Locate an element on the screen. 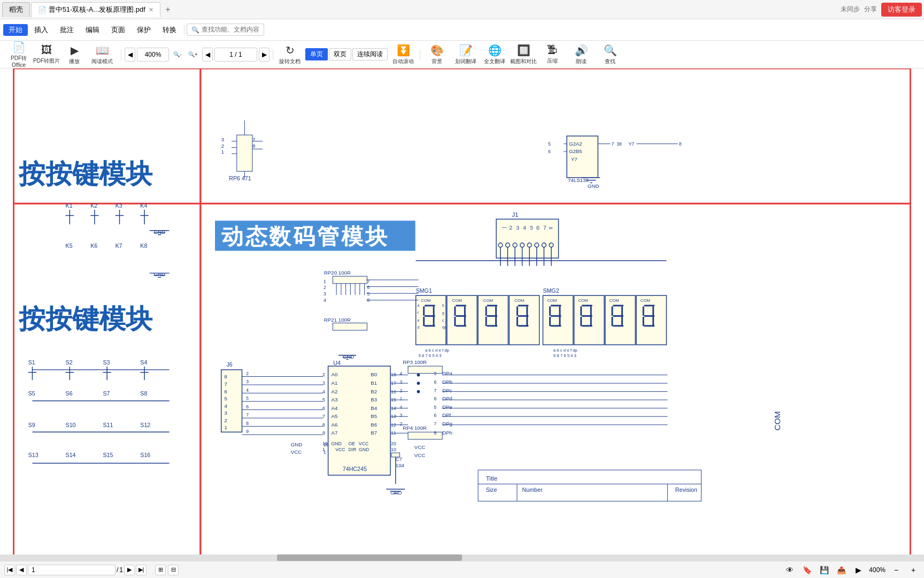 Image resolution: width=924 pixels, height=578 pixels. play-btn: ▶ 播放 is located at coordinates (74, 55).